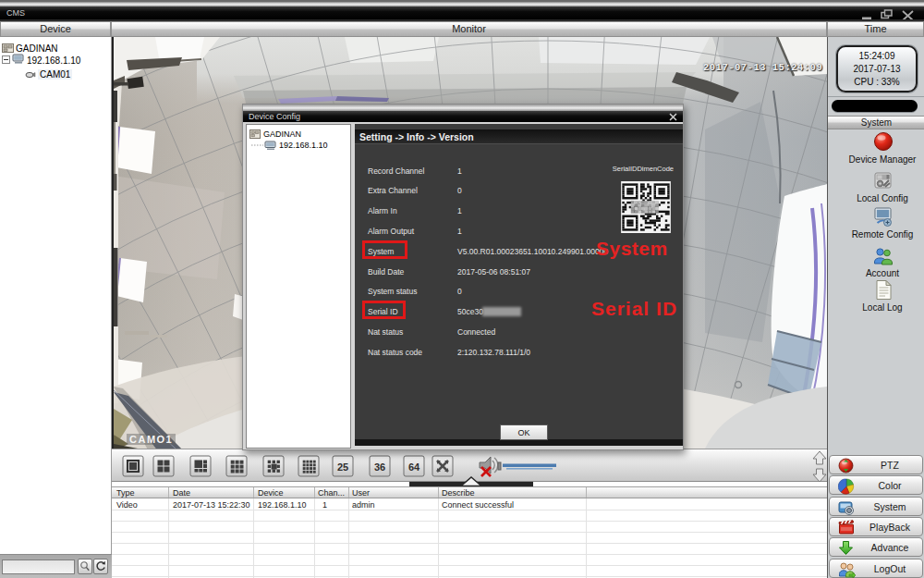  What do you see at coordinates (458, 493) in the screenshot?
I see `svg-text: Describe` at bounding box center [458, 493].